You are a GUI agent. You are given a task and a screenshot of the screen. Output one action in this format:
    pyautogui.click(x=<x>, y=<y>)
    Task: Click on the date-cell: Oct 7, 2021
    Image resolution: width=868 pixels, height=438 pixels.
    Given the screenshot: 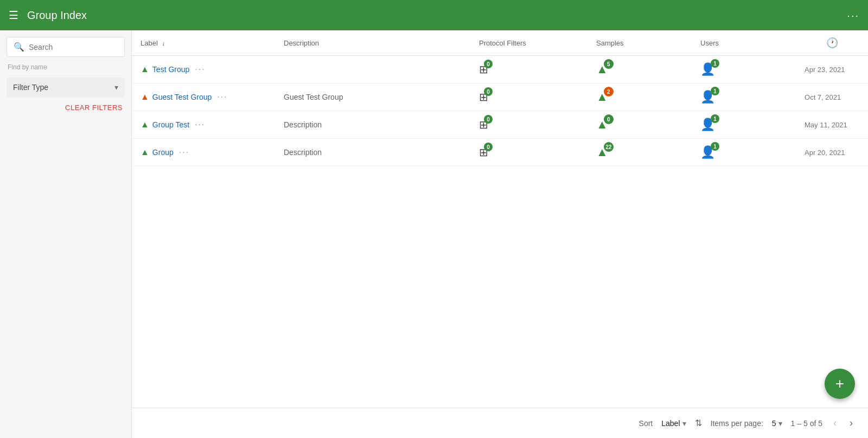 What is the action you would take?
    pyautogui.click(x=832, y=98)
    